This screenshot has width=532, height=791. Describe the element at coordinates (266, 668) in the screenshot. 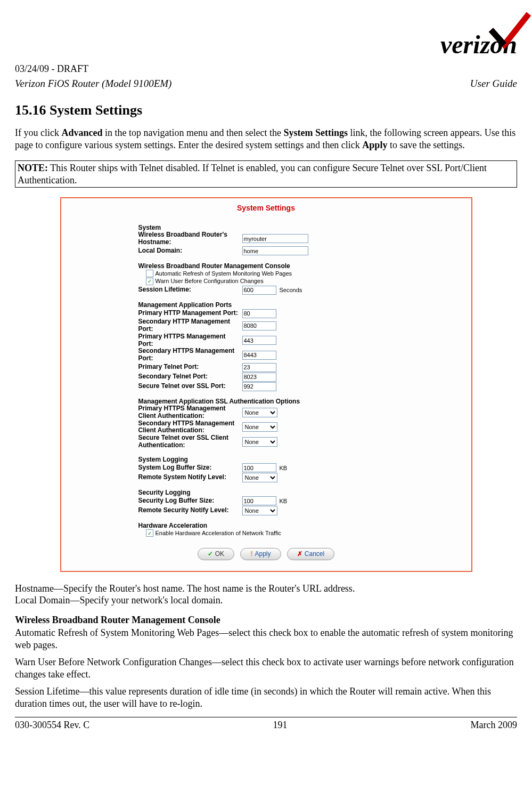

I see `warn-user-desc: Warn User Before Network Configuration C…` at that location.